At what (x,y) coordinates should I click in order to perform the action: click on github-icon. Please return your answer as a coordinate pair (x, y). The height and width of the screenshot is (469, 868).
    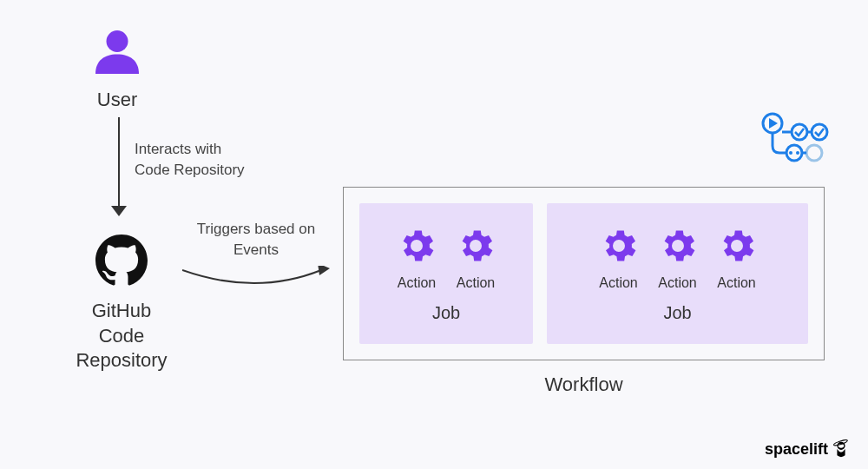
    Looking at the image, I should click on (122, 261).